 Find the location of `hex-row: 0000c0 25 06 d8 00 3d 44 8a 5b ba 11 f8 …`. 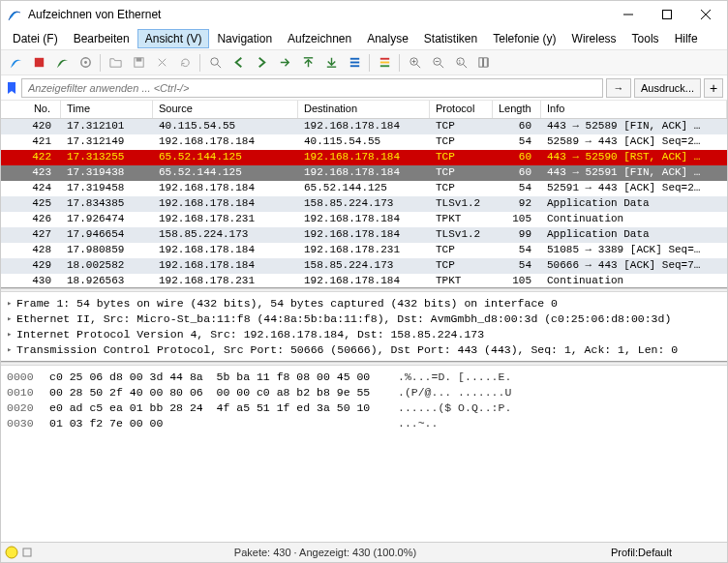

hex-row: 0000c0 25 06 d8 00 3d 44 8a 5b ba 11 f8 … is located at coordinates (364, 377).